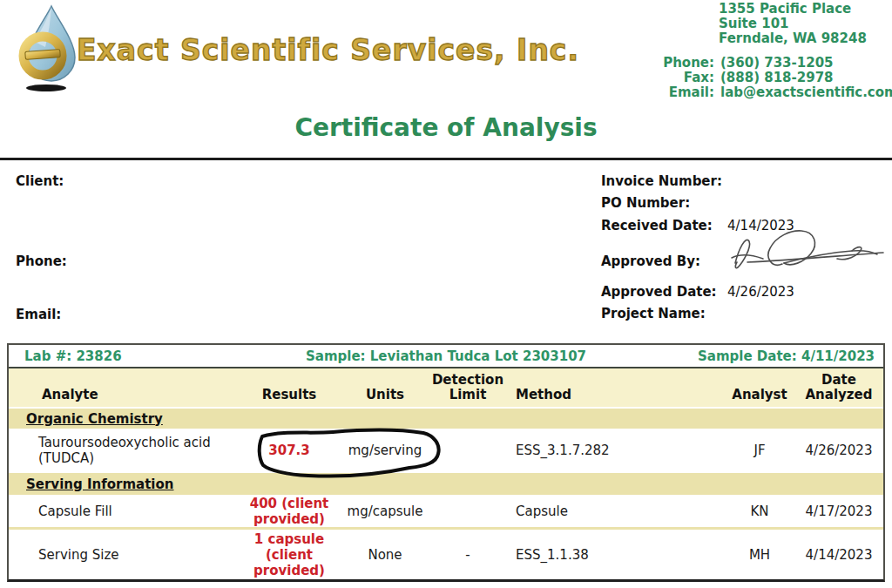 Image resolution: width=892 pixels, height=588 pixels. I want to click on date-analyzed-line1: Date, so click(839, 380).